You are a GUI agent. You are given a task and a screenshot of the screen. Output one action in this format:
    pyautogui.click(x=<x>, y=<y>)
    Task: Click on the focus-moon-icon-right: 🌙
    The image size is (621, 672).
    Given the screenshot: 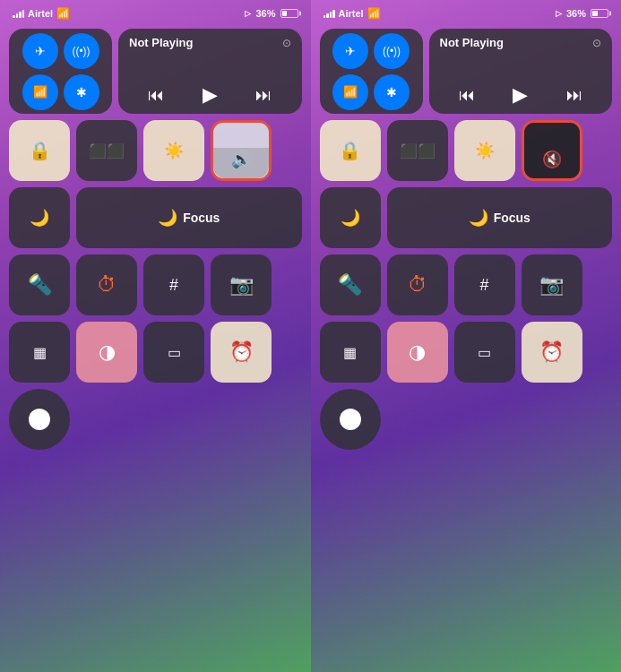 What is the action you would take?
    pyautogui.click(x=350, y=218)
    